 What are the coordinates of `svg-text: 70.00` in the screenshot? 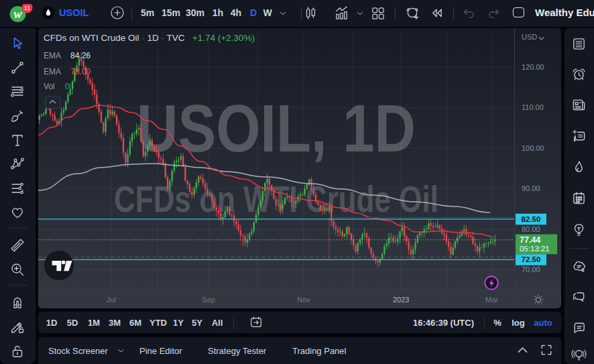 It's located at (531, 269).